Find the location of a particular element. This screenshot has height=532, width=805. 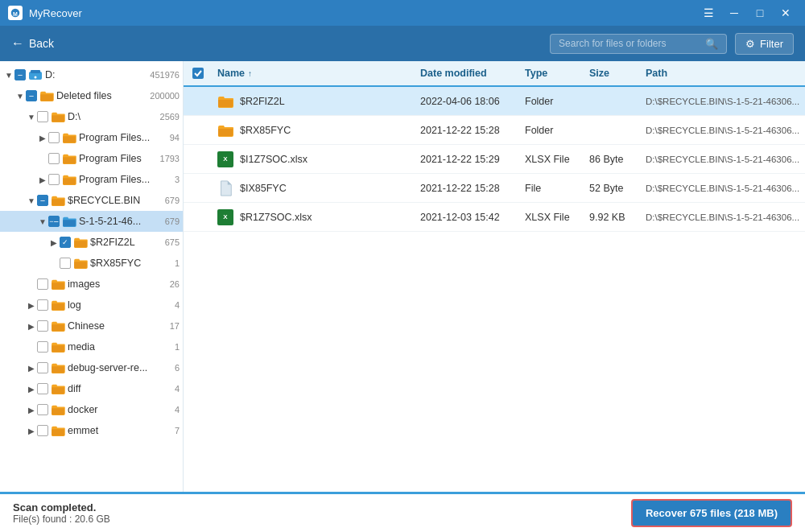

row-type: File is located at coordinates (552, 188).